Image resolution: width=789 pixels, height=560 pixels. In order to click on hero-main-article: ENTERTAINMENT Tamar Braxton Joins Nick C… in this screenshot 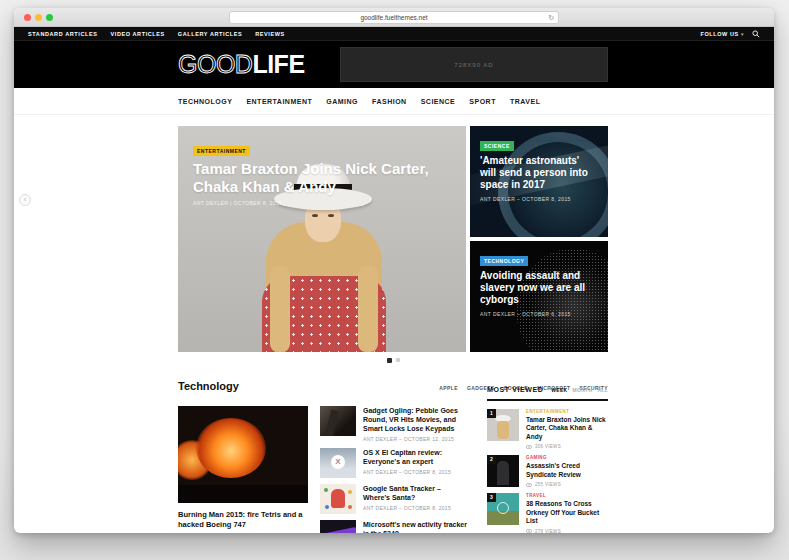, I will do `click(322, 239)`.